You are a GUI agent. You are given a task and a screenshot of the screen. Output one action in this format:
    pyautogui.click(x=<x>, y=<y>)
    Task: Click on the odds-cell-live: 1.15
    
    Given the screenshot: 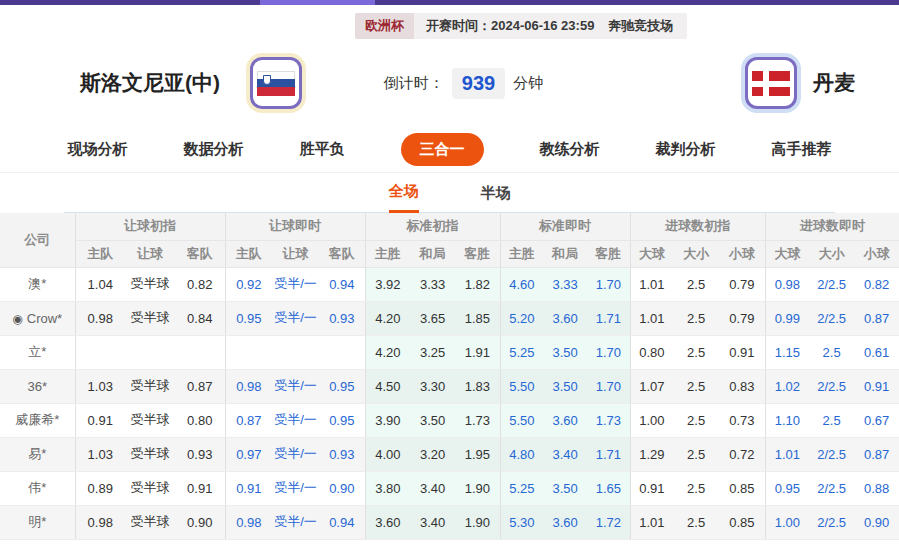 What is the action you would take?
    pyautogui.click(x=787, y=352)
    